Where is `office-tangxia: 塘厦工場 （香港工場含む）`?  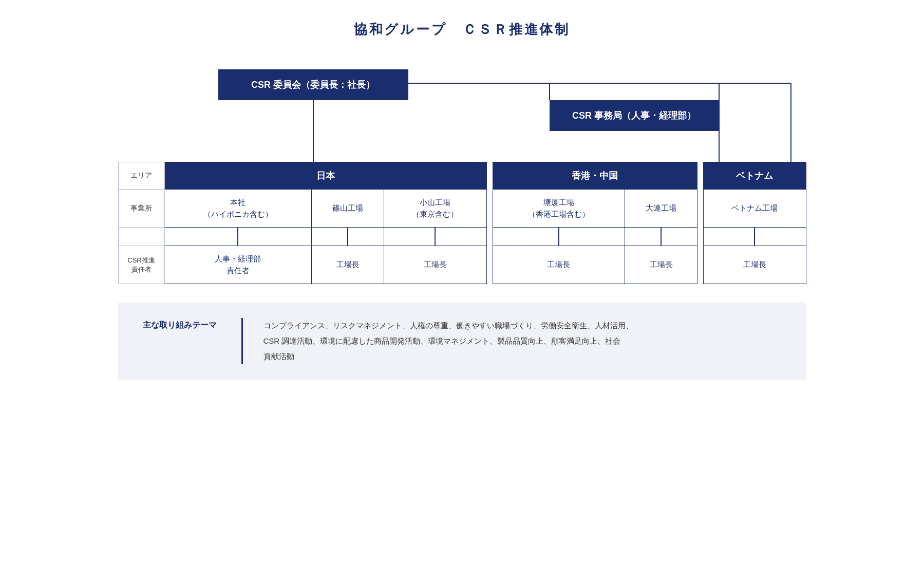
office-tangxia: 塘厦工場 （香港工場含む） is located at coordinates (559, 209).